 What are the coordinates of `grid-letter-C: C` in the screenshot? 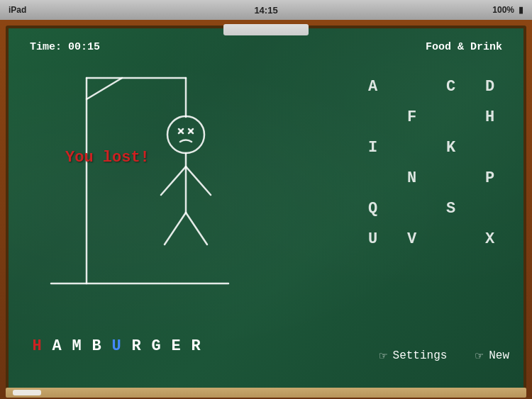 It's located at (451, 86).